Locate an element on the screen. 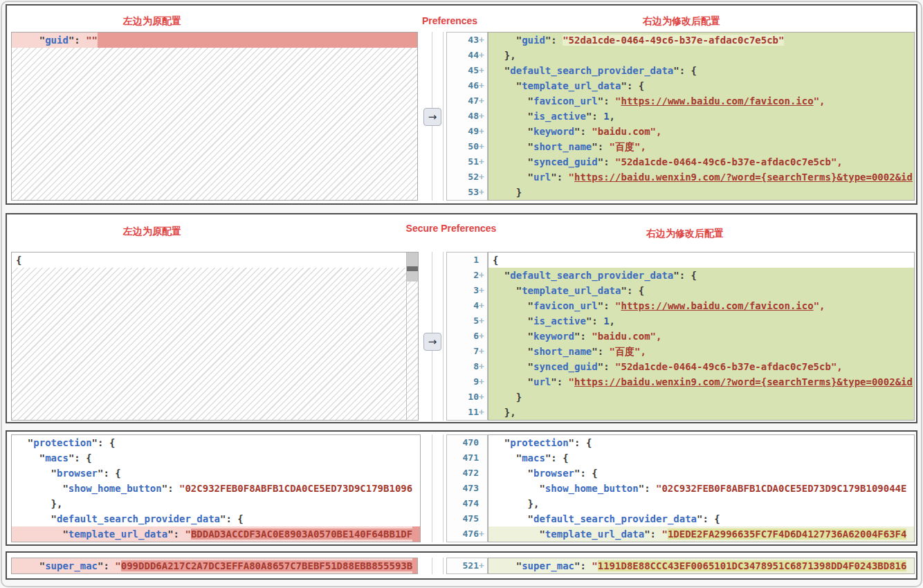 This screenshot has height=588, width=923. modified-config-pane: "protection": { "macs": { "browser": { "… is located at coordinates (702, 488).